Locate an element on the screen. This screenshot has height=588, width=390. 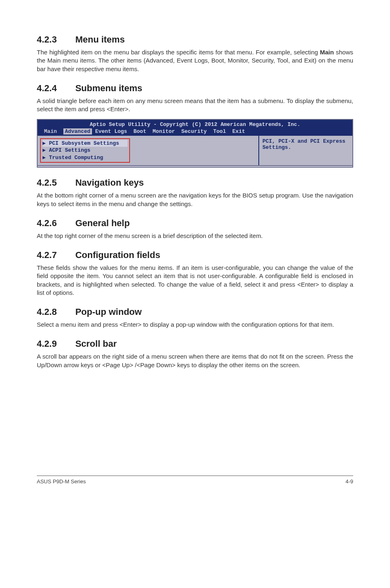
heading-num: 4.2.7 is located at coordinates (55, 255).